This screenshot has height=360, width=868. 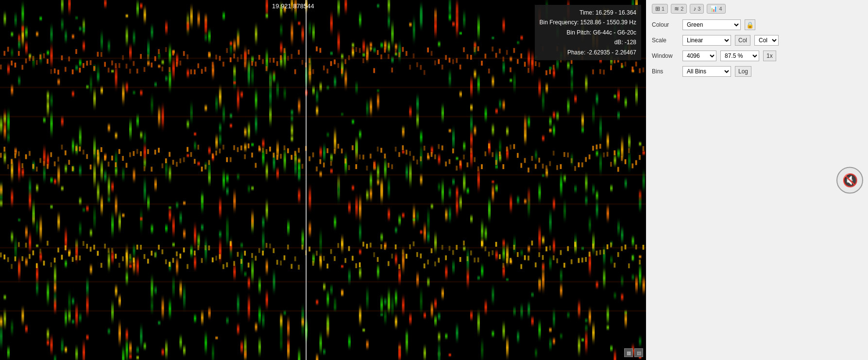 What do you see at coordinates (679, 9) in the screenshot?
I see `tab-2: ≋ 2` at bounding box center [679, 9].